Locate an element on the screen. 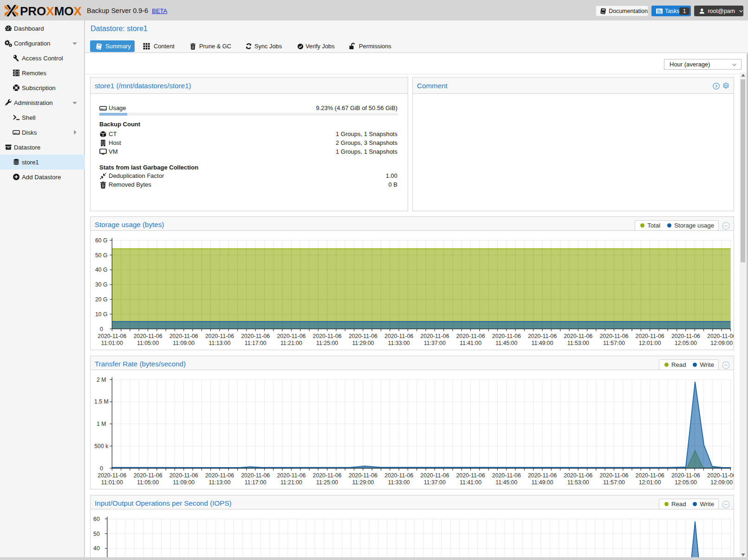 The width and height of the screenshot is (748, 560). svg-text: 1 M is located at coordinates (101, 424).